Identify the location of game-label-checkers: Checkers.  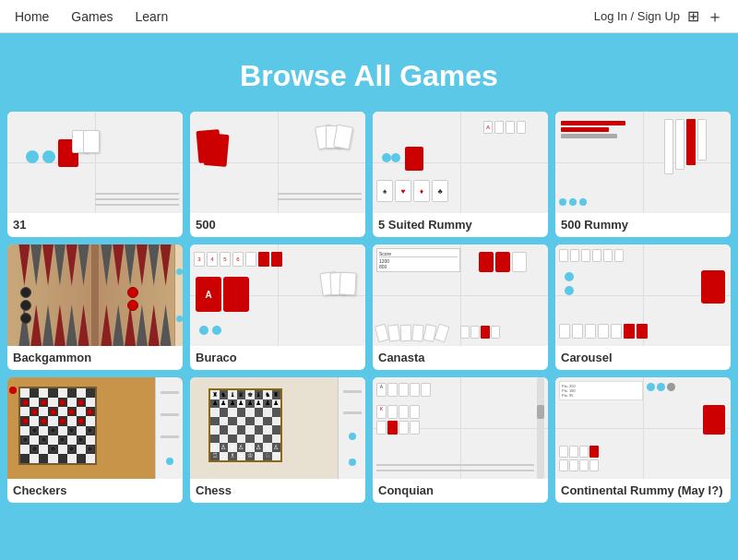
(95, 491).